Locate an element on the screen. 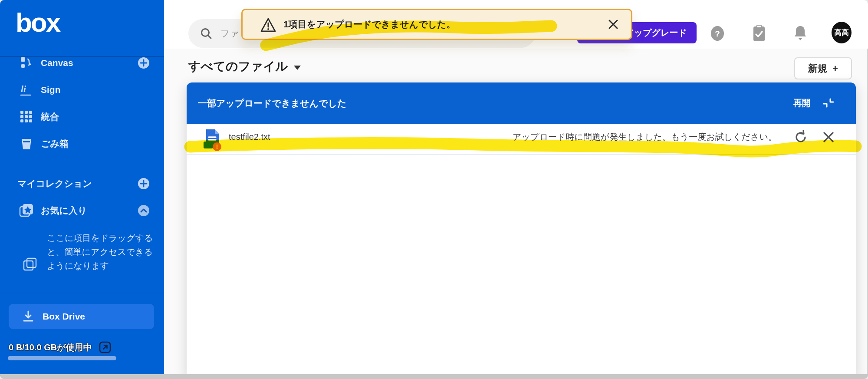 Image resolution: width=868 pixels, height=379 pixels. sidebar-item-label: 統合 is located at coordinates (50, 117).